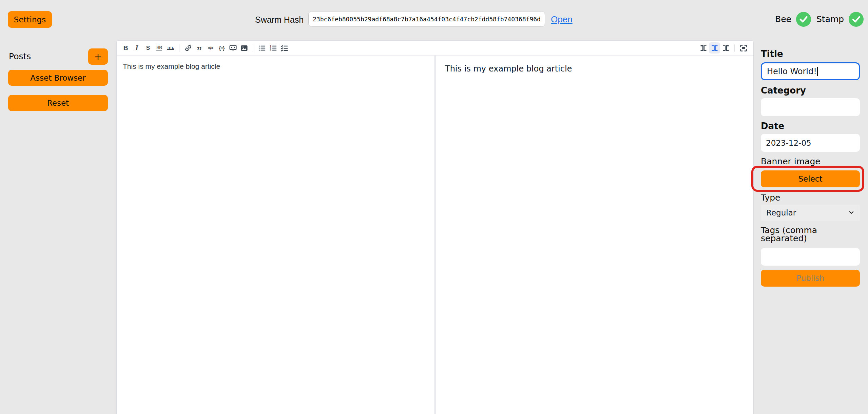  Describe the element at coordinates (851, 213) in the screenshot. I see `chevron-down-icon` at that location.